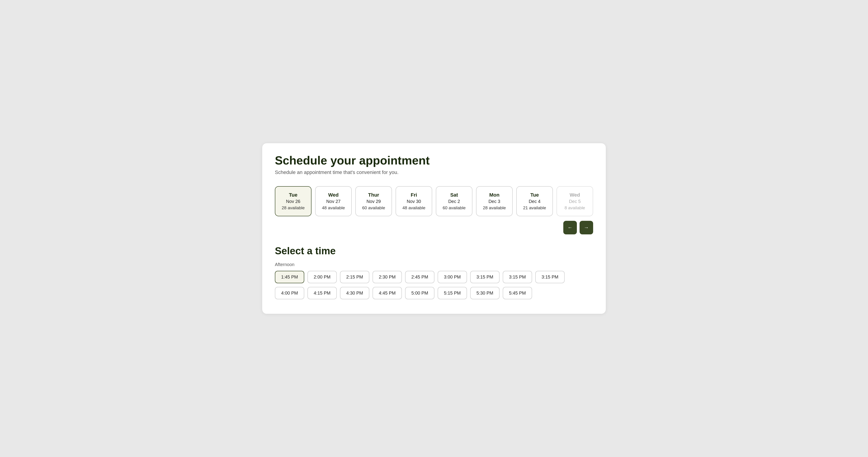 Image resolution: width=868 pixels, height=457 pixels. What do you see at coordinates (414, 201) in the screenshot?
I see `date-card-fri-nov30: Fri Nov 30 48 available` at bounding box center [414, 201].